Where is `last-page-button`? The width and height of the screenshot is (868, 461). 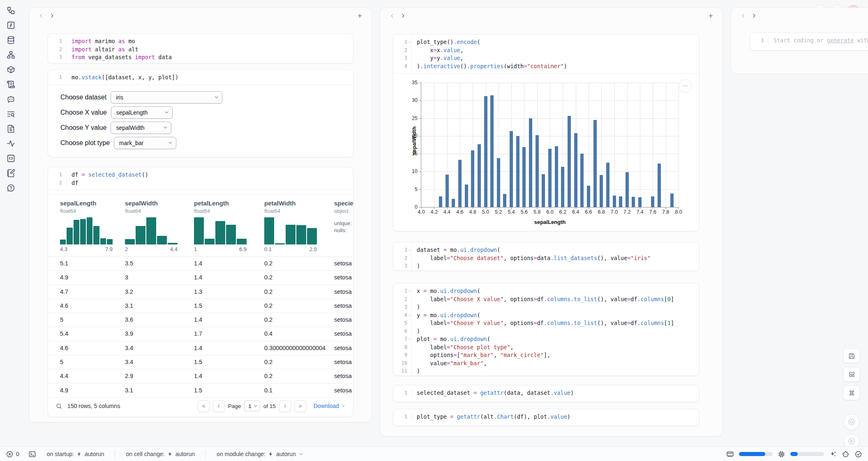
last-page-button is located at coordinates (300, 406).